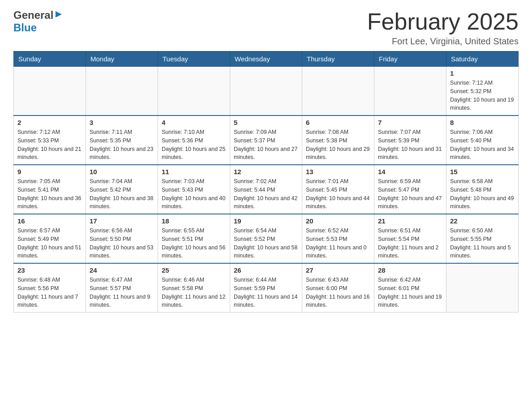  Describe the element at coordinates (266, 189) in the screenshot. I see `table-row: 12Sunrise: 7:02 AMSunset: 5:44 PMDayligh…` at that location.